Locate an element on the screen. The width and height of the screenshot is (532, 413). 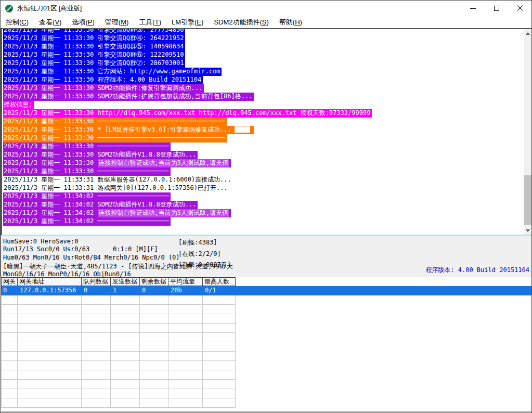
gateway-cell: 0 is located at coordinates (154, 291).